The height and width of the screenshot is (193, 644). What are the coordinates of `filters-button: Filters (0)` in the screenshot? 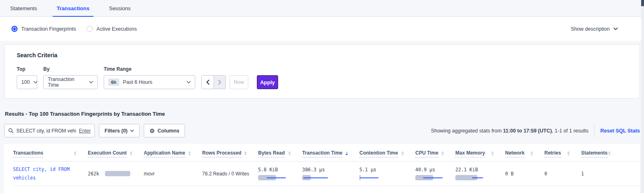 It's located at (119, 131).